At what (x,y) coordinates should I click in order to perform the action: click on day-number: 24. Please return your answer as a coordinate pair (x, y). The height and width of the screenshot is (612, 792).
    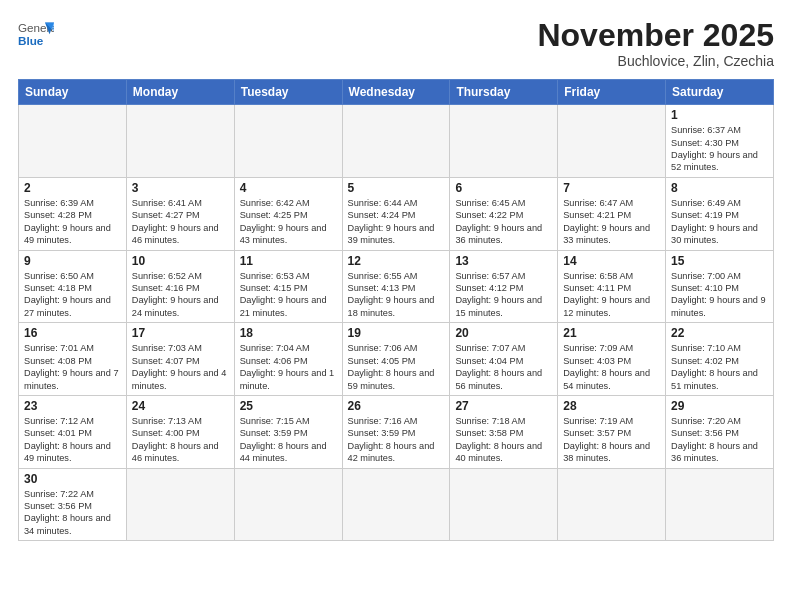
    Looking at the image, I should click on (180, 406).